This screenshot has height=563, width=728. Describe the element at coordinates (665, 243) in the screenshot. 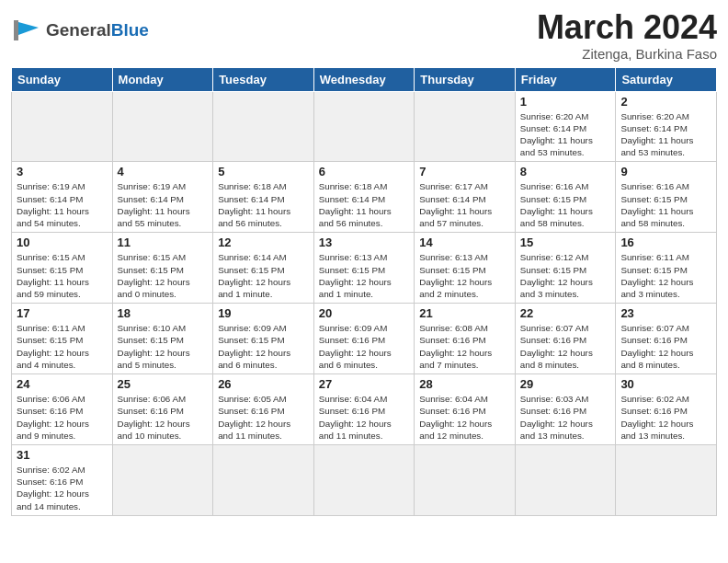

I see `day-number: 16` at that location.